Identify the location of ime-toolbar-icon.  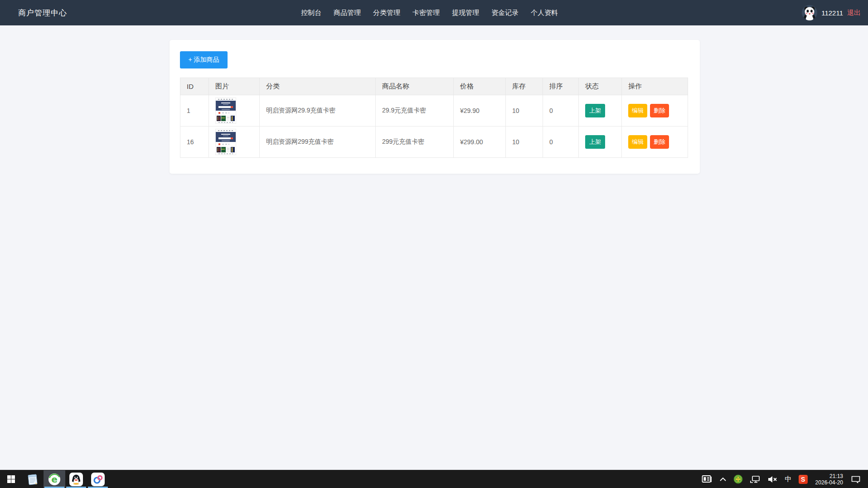
(707, 479).